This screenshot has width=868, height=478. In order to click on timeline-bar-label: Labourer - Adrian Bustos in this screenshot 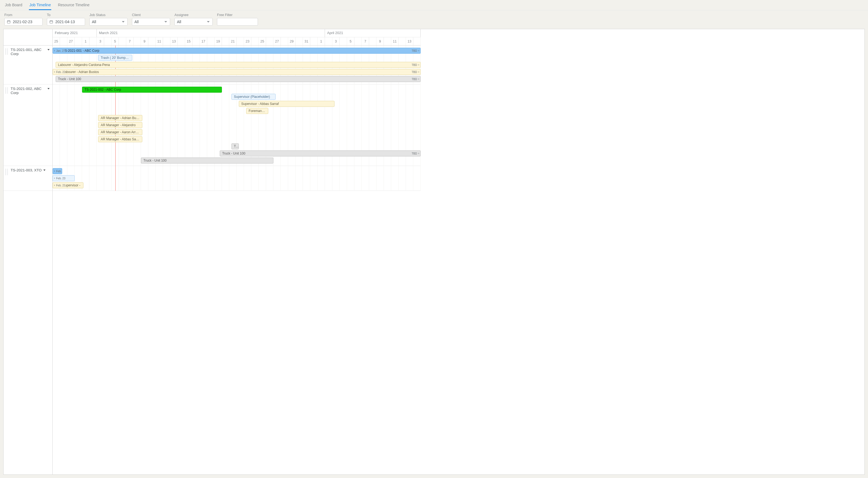, I will do `click(81, 72)`.